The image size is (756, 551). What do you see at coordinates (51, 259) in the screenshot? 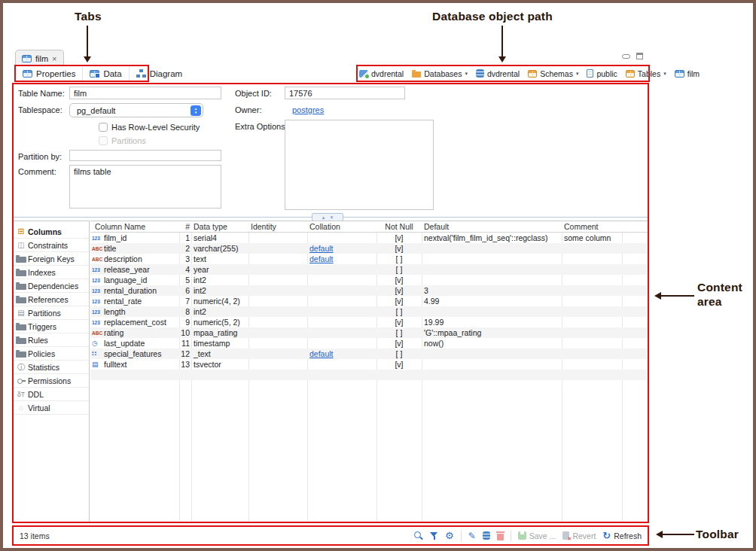
I see `sidebar-item-foreign-keys: Foreign Keys` at bounding box center [51, 259].